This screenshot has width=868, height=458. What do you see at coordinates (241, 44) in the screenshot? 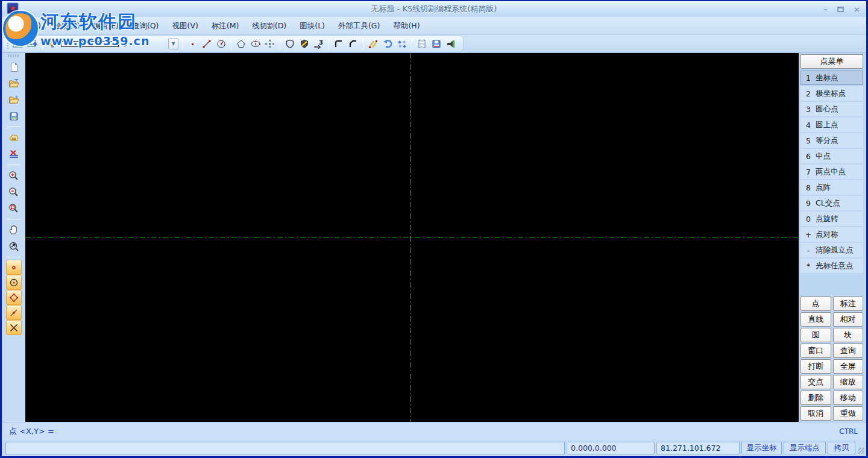
I see `draw-polygon-icon` at bounding box center [241, 44].